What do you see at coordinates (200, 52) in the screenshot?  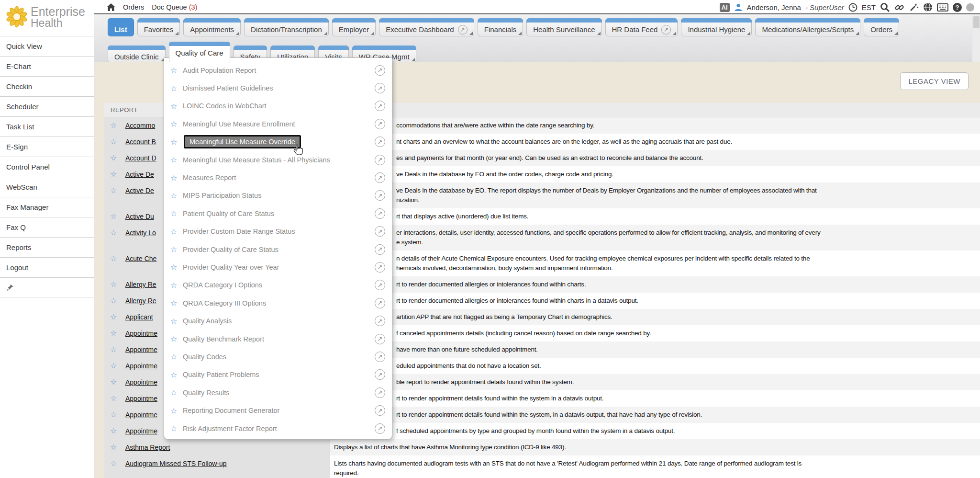 I see `secondary-tab: Quality of Care` at bounding box center [200, 52].